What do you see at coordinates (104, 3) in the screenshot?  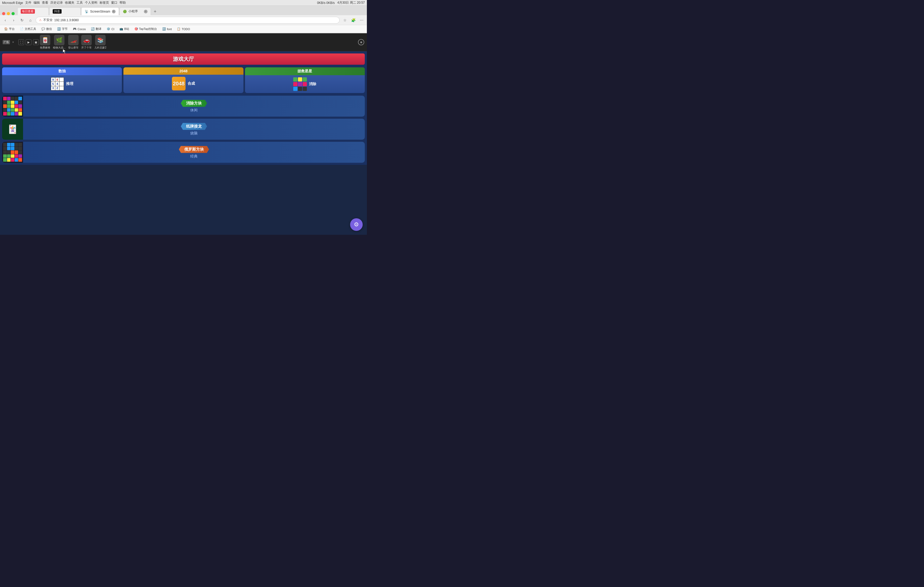 I see `menu-tabs: 标签页` at bounding box center [104, 3].